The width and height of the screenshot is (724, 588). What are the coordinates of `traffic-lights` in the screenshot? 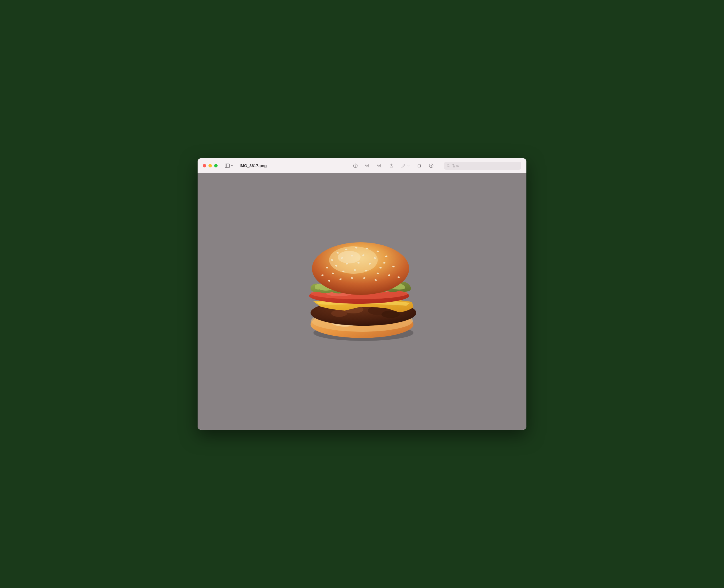 It's located at (210, 166).